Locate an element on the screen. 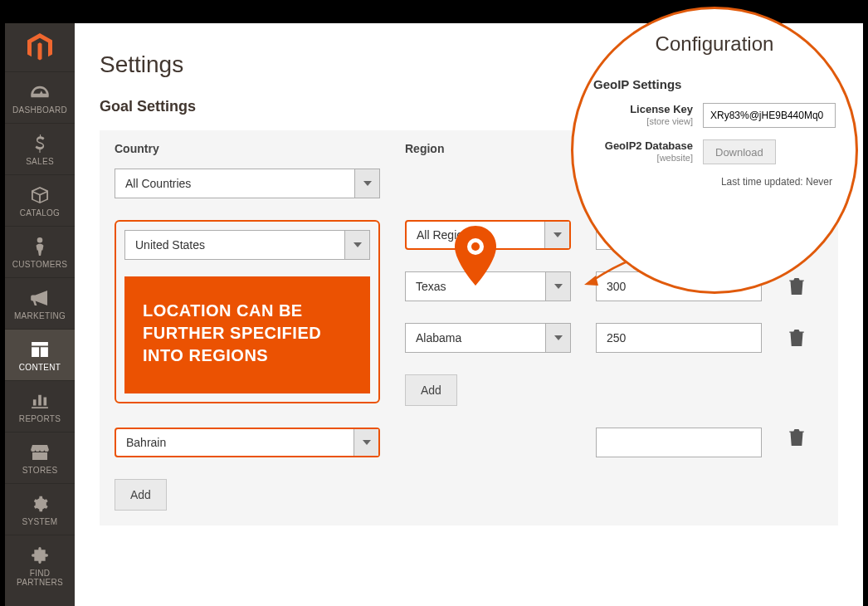 This screenshot has height=606, width=868. config-label: GeoIP2 Database [website] is located at coordinates (643, 152).